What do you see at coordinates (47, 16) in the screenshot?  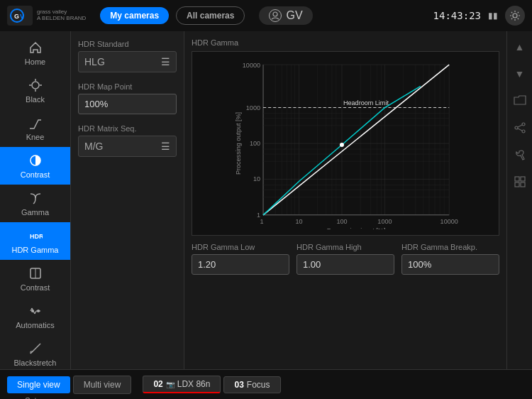 I see `logo-area: G V grass valley A BELDEN BRAND` at bounding box center [47, 16].